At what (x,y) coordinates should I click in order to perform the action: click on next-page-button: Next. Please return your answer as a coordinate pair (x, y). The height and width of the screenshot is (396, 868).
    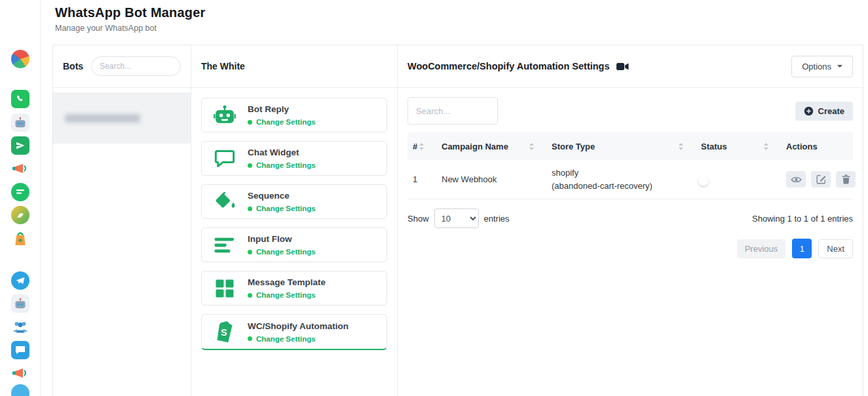
    Looking at the image, I should click on (836, 249).